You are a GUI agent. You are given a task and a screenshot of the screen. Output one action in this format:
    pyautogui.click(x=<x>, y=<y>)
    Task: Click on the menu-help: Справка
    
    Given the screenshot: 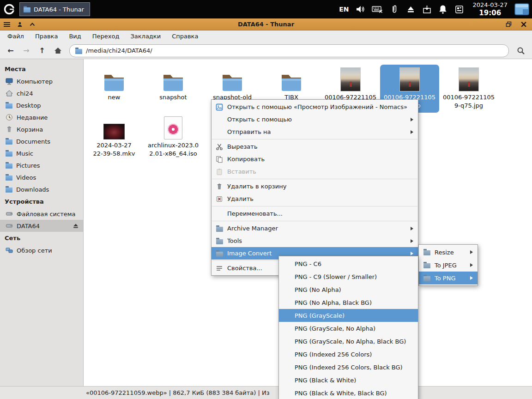 What is the action you would take?
    pyautogui.click(x=185, y=36)
    